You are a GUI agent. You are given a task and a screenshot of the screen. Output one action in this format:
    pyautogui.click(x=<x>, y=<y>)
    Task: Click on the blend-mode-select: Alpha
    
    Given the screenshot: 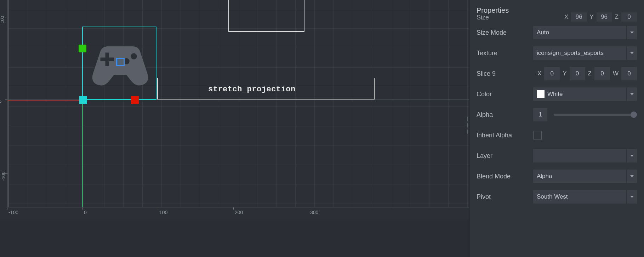 What is the action you would take?
    pyautogui.click(x=580, y=176)
    